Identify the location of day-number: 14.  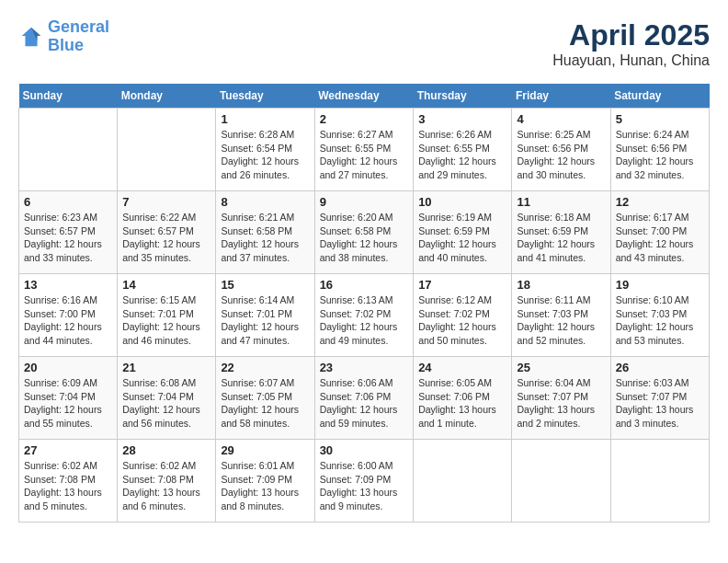
(166, 285).